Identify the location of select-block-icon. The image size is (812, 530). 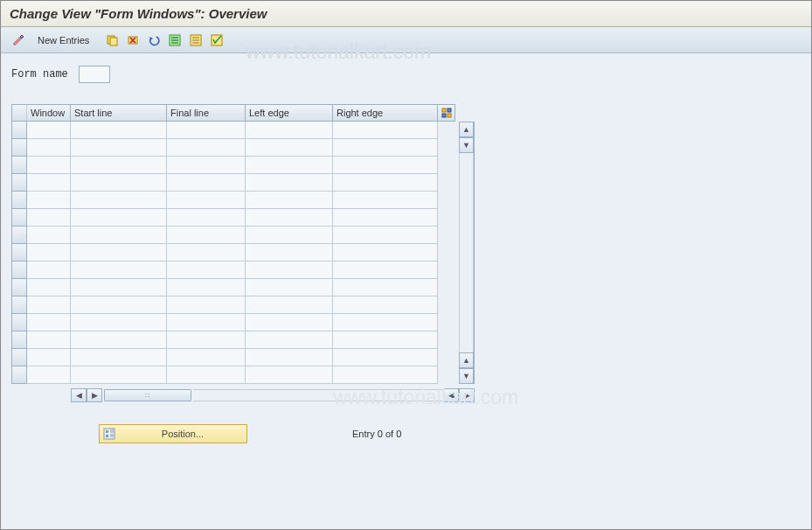
(196, 40).